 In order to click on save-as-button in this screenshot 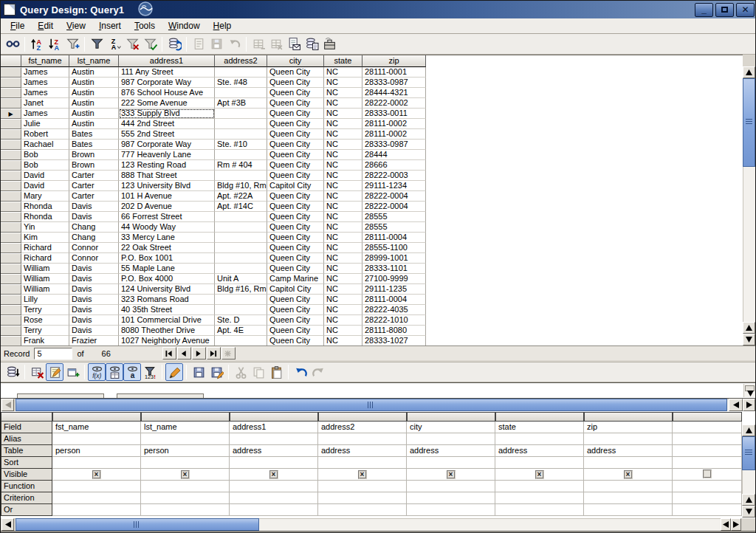, I will do `click(216, 372)`.